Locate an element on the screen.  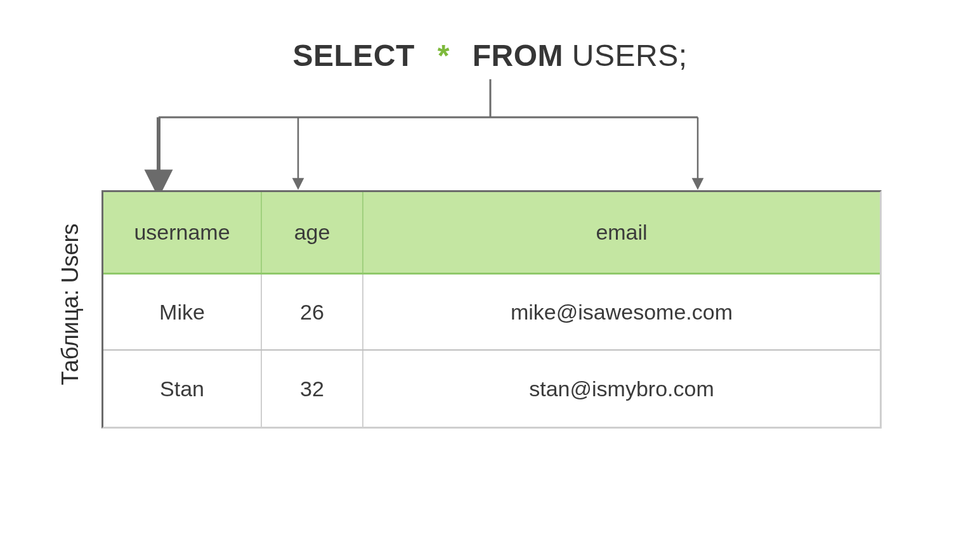
cell-email: stan@ismybro.com is located at coordinates (622, 389).